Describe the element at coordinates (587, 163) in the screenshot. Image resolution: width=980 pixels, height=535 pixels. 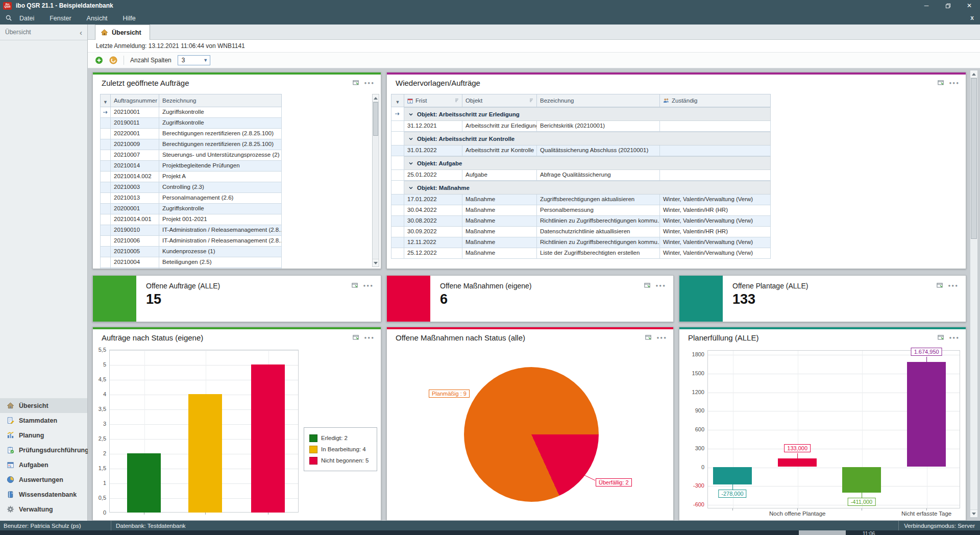
I see `group-header: Objekt: Aufgabe` at that location.